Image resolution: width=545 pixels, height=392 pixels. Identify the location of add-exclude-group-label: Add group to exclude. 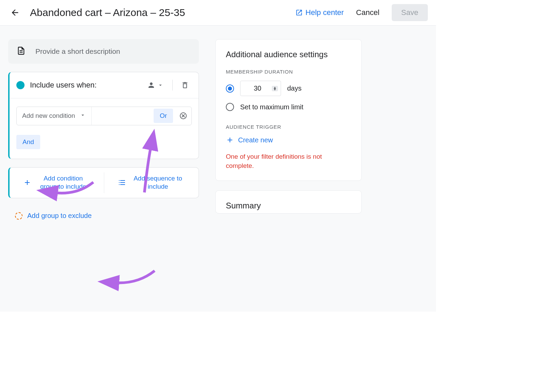
(59, 216).